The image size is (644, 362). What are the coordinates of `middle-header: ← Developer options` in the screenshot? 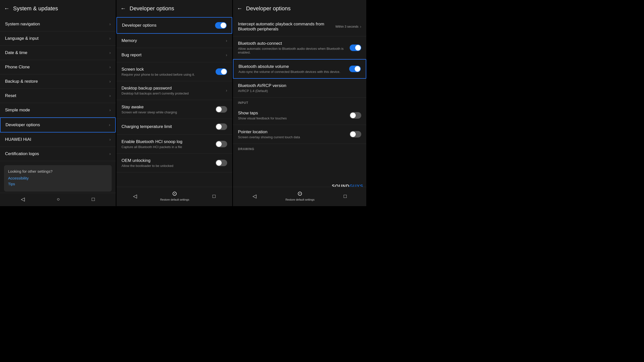 It's located at (174, 9).